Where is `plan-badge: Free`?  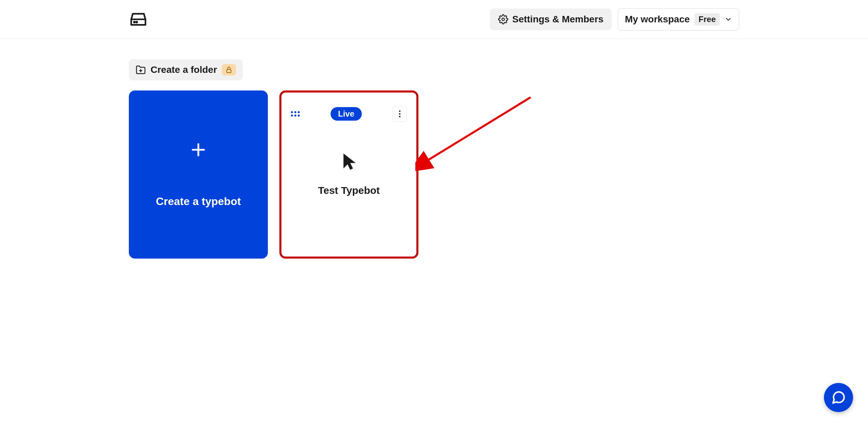
plan-badge: Free is located at coordinates (707, 19).